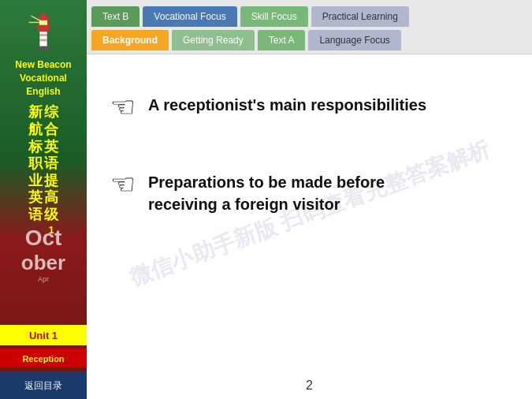 The image size is (532, 399). I want to click on back-button: 返回目录, so click(43, 385).